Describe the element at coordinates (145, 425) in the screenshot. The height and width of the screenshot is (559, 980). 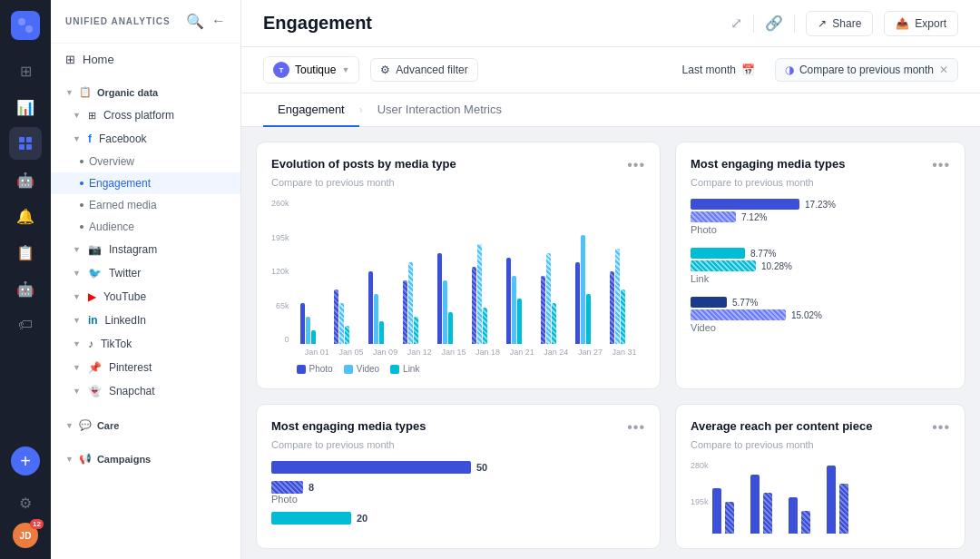
I see `care-header: ▼ 💬 Care` at that location.